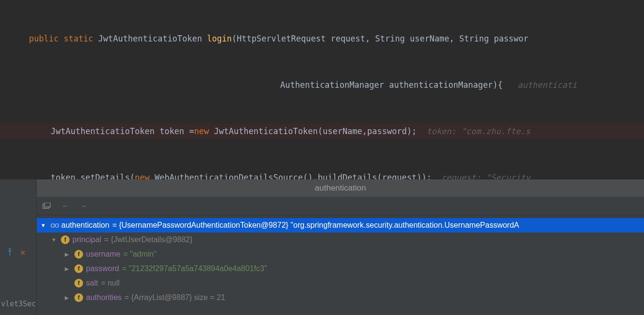 This screenshot has width=644, height=315. What do you see at coordinates (78, 39) in the screenshot?
I see `keyword-static: static` at bounding box center [78, 39].